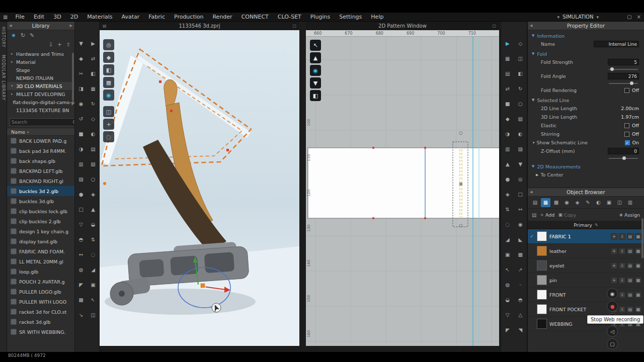 The image size is (644, 362). What do you see at coordinates (109, 70) in the screenshot?
I see `display-toggle-button: ◧` at bounding box center [109, 70].